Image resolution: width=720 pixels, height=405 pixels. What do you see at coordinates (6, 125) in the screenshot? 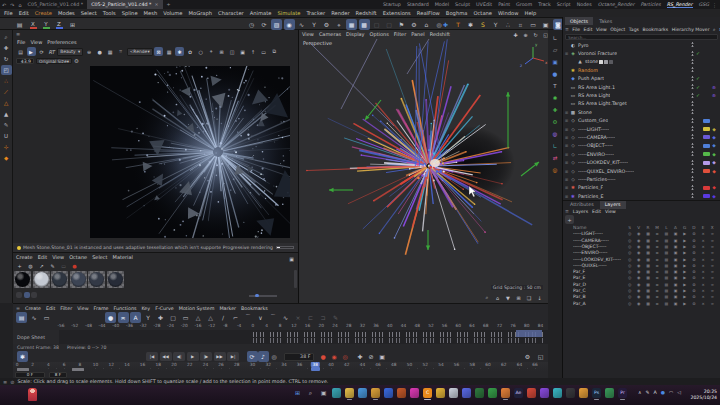
I see `brush-icon: ✎` at bounding box center [6, 125].